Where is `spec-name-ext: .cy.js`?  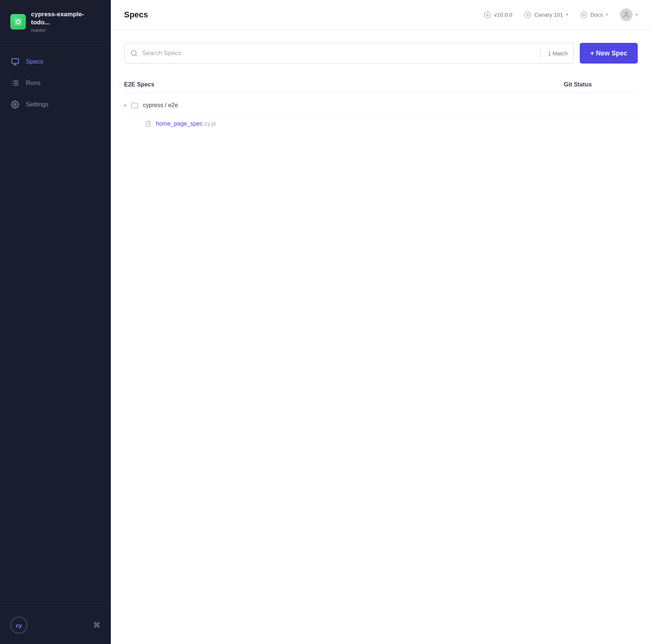 spec-name-ext: .cy.js is located at coordinates (209, 123).